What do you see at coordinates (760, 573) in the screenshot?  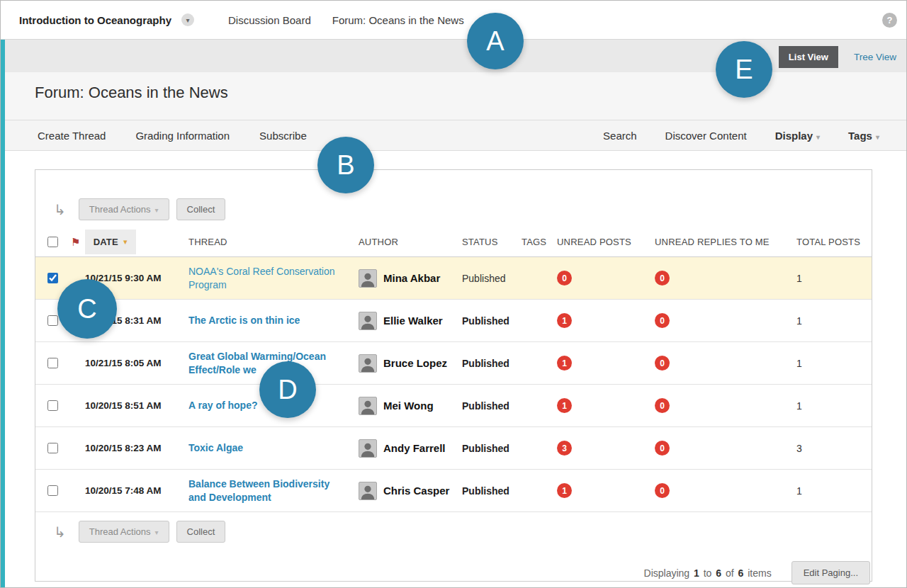 I see `paging-items-label: items` at bounding box center [760, 573].